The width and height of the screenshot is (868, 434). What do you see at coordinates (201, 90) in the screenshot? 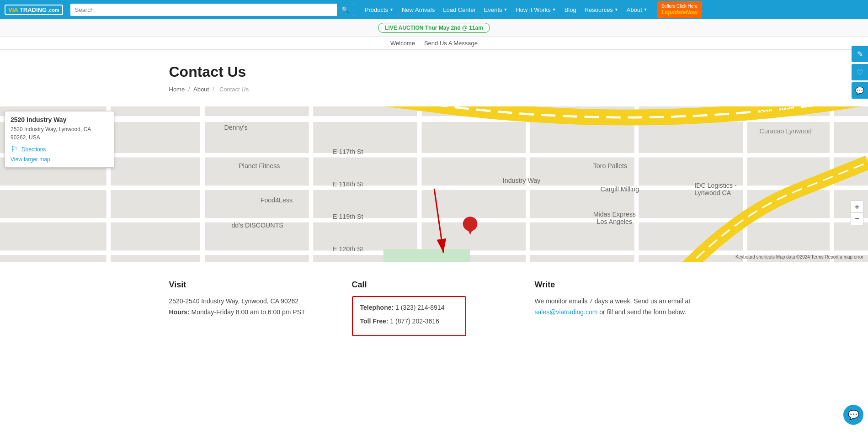
I see `breadcrumb-about: About` at bounding box center [201, 90].